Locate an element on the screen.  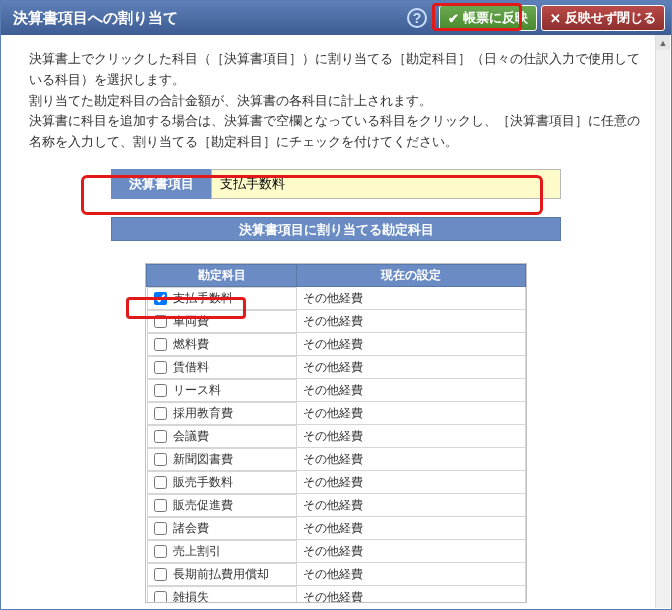
table-row: 燃料費その他経費 is located at coordinates (336, 344).